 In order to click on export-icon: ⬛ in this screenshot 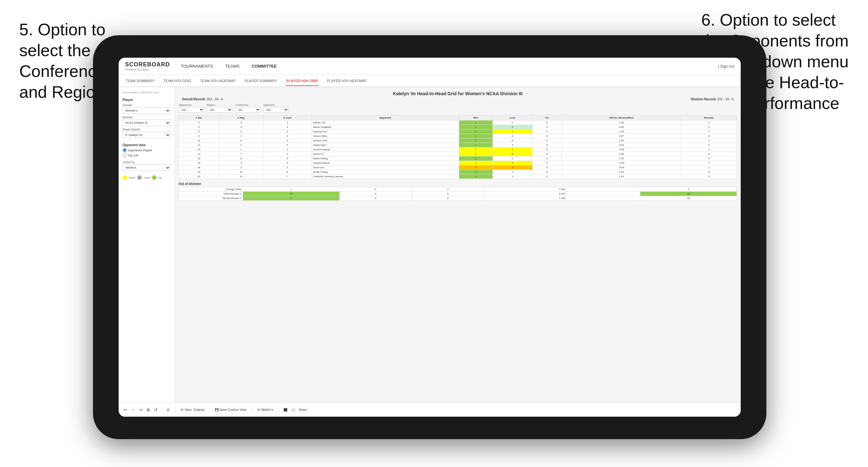, I will do `click(285, 410)`.